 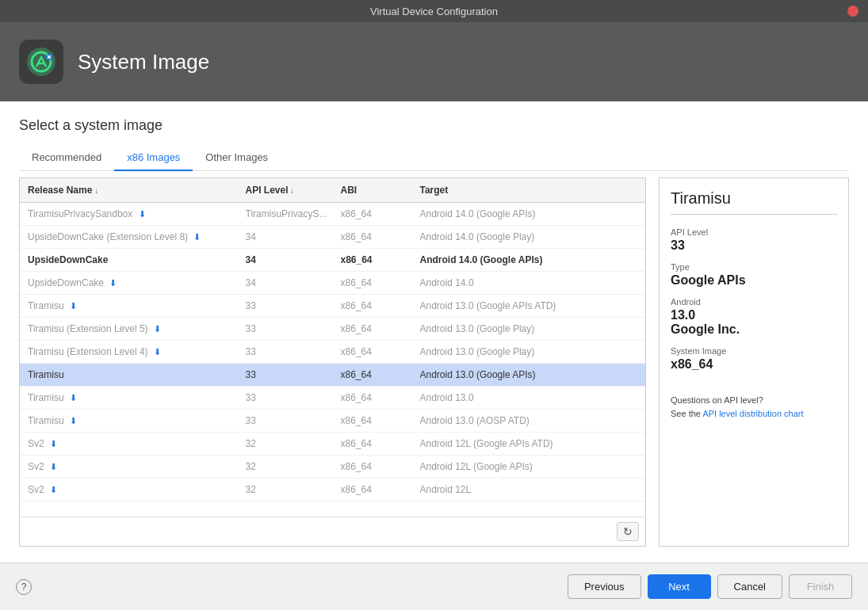 I want to click on android-section: Android 13.0 Google Inc., so click(x=754, y=317).